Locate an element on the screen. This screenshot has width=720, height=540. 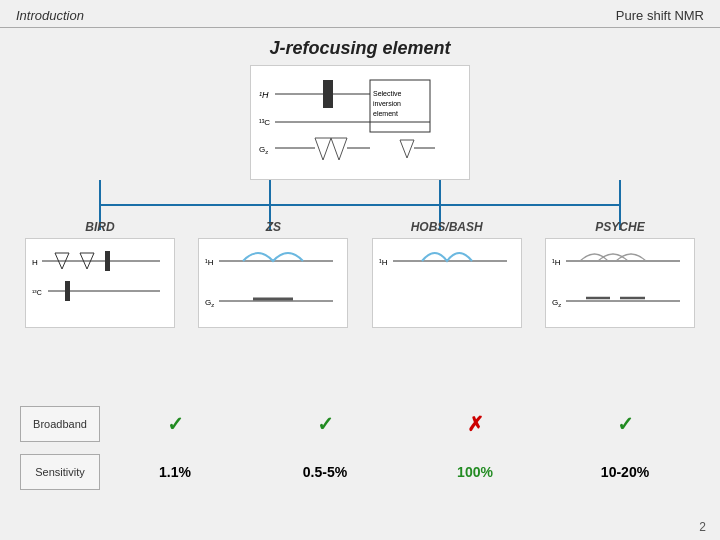
zs-diagram: ¹H Gz is located at coordinates (273, 283).